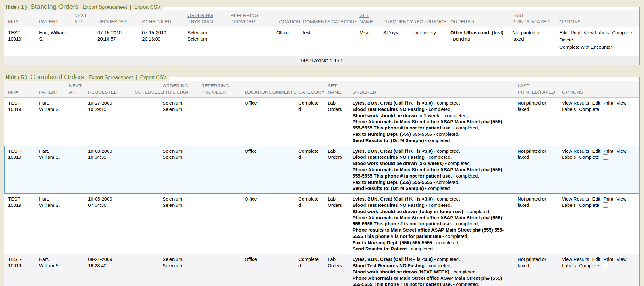 The image size is (644, 286). I want to click on cell-ordering-physician: Selenium, Selenium, so click(178, 170).